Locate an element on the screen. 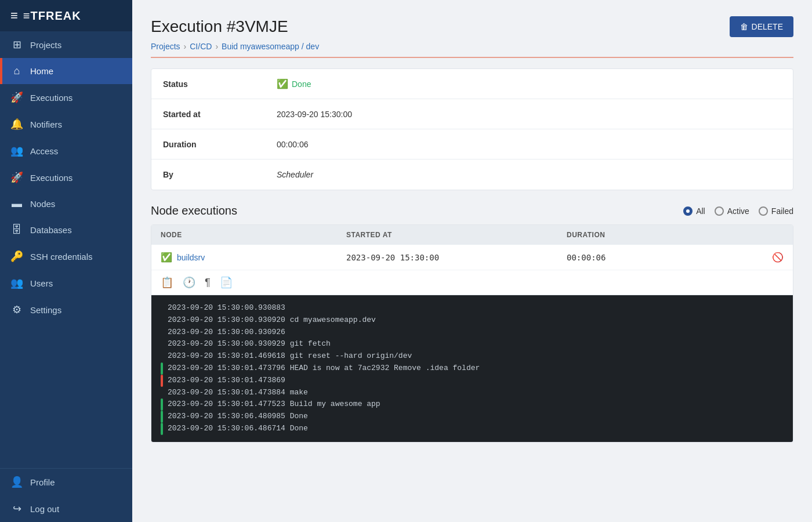 This screenshot has height=522, width=812. sidebar-item-access: 👥 Access is located at coordinates (66, 151).